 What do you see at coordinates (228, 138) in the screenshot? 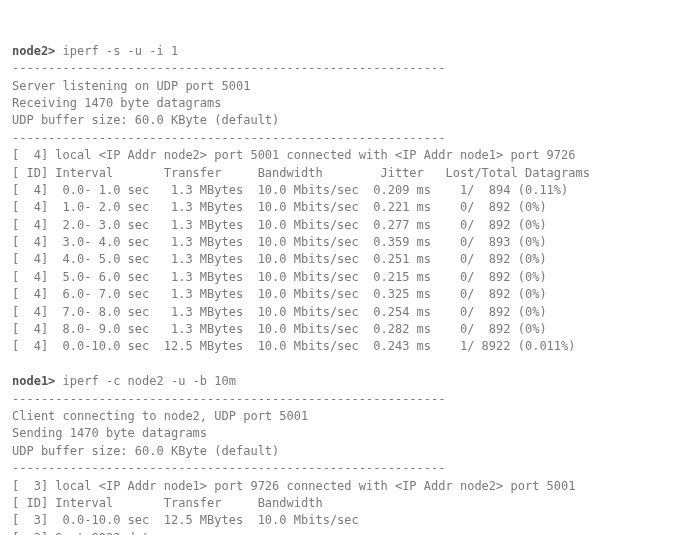
I see `server-dashes-2: ----------------------------------------…` at bounding box center [228, 138].